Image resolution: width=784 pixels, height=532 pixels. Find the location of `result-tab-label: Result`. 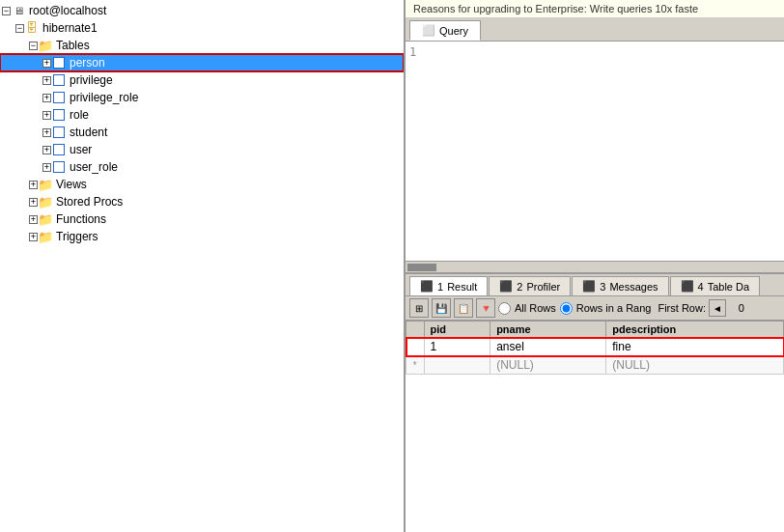

result-tab-label: Result is located at coordinates (462, 287).